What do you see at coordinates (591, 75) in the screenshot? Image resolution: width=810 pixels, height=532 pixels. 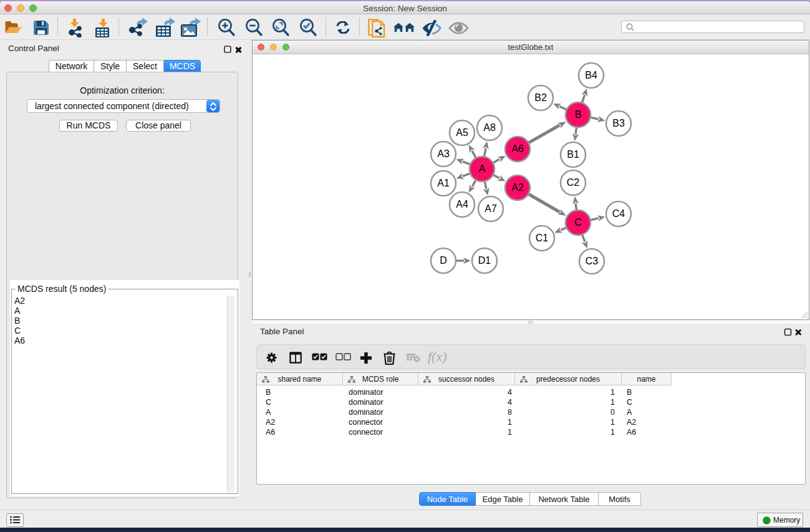 I see `svg-text: B4` at bounding box center [591, 75].